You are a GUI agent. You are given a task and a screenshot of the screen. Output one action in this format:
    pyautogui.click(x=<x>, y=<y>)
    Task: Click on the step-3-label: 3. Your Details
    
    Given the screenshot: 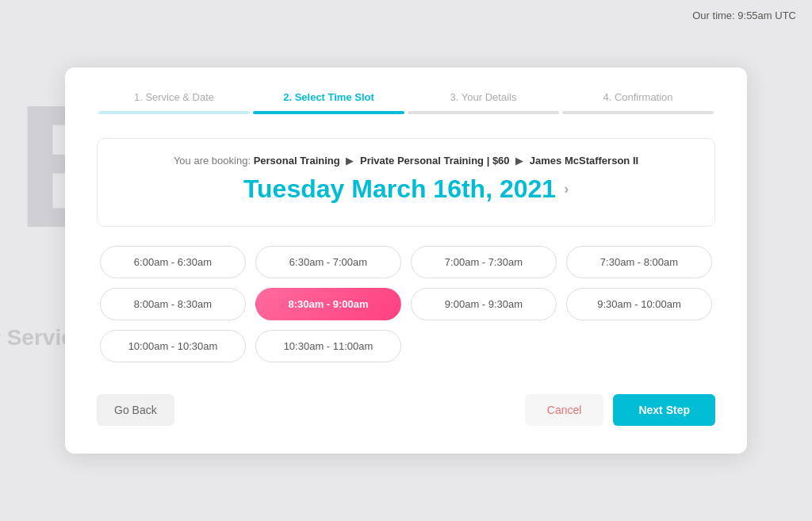 What is the action you would take?
    pyautogui.click(x=484, y=97)
    